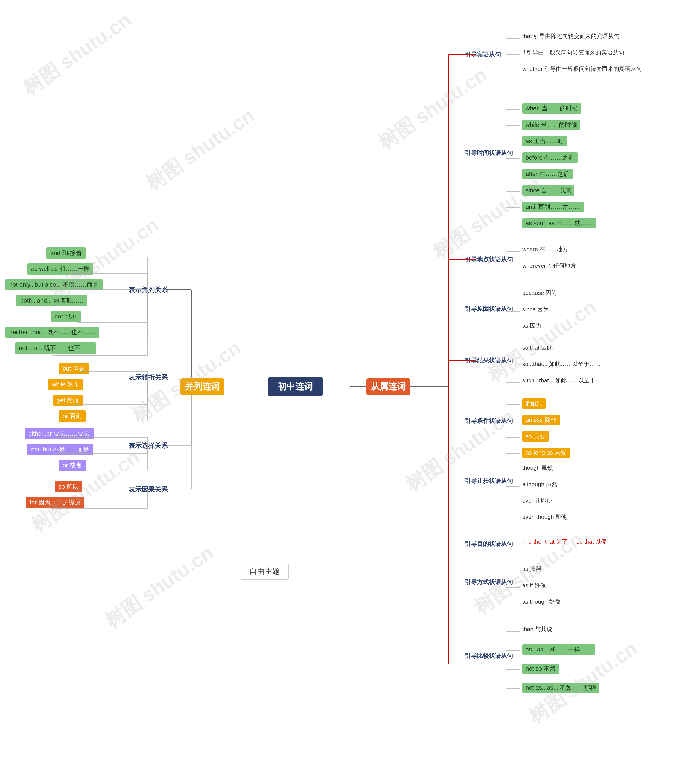 The width and height of the screenshot is (700, 775). What do you see at coordinates (72, 466) in the screenshot?
I see `leaf-or-choice: or 或者` at bounding box center [72, 466].